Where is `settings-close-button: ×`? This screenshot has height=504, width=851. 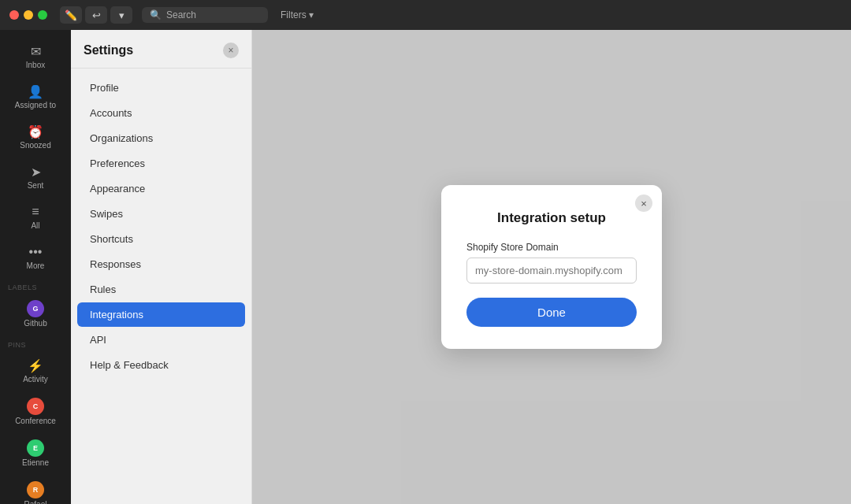
settings-close-button: × is located at coordinates (231, 50).